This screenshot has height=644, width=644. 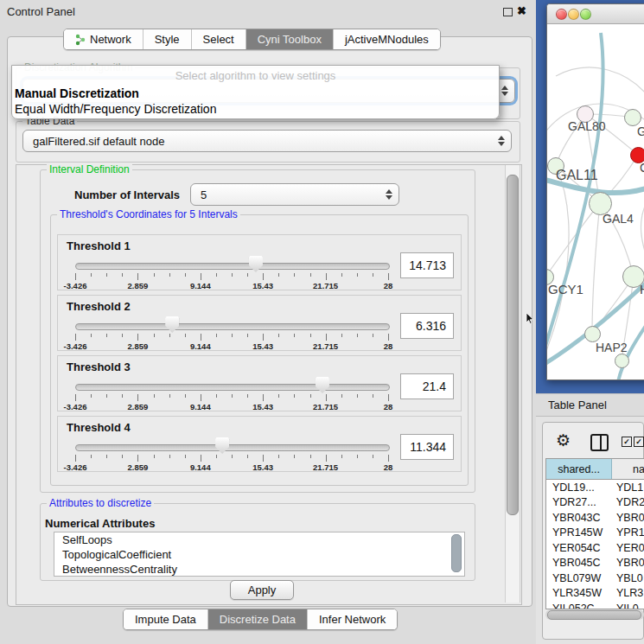 What do you see at coordinates (427, 326) in the screenshot?
I see `threshold-value-field: 6.316` at bounding box center [427, 326].